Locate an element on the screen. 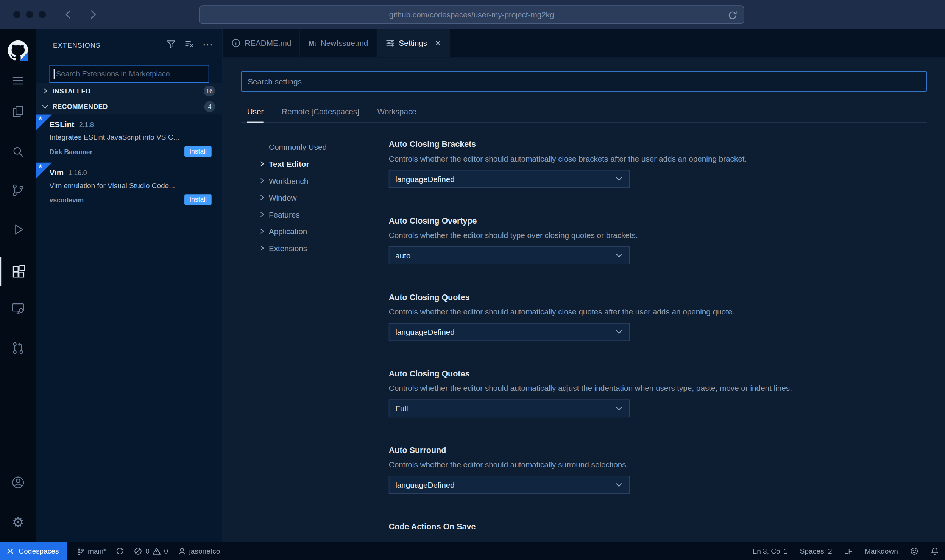 Image resolution: width=945 pixels, height=560 pixels. sidebar-item-account is located at coordinates (18, 482).